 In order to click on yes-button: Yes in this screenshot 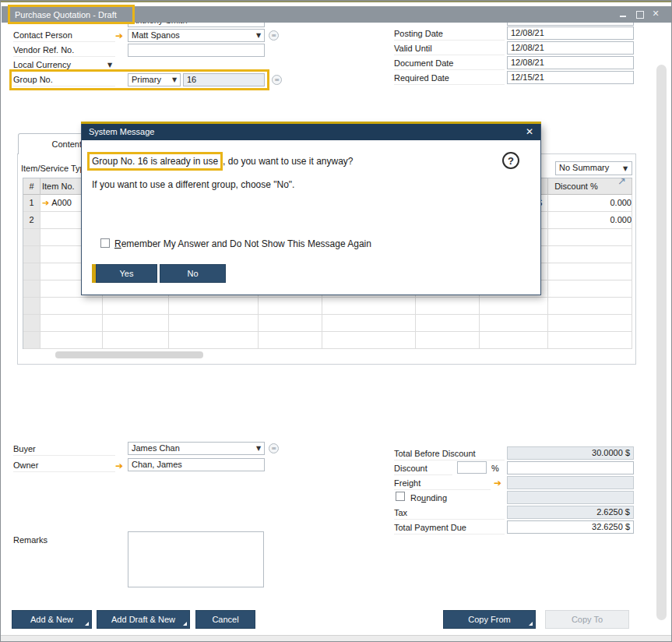, I will do `click(126, 273)`.